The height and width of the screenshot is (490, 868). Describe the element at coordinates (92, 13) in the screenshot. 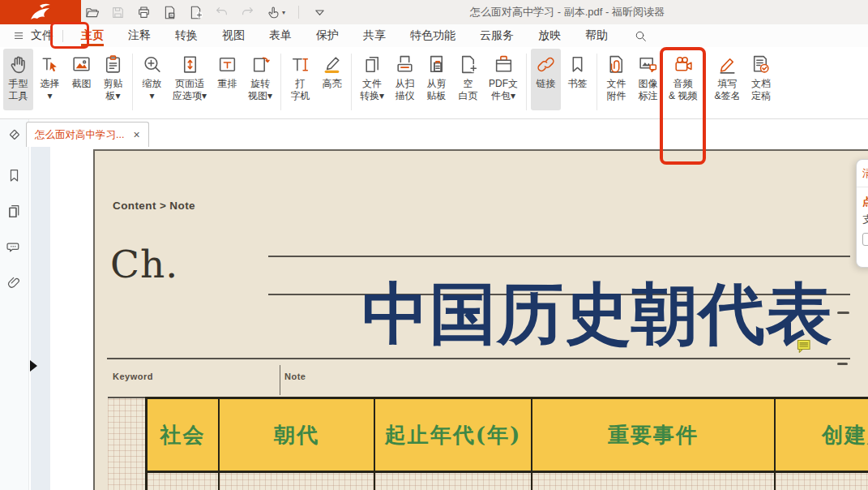

I see `open-button` at that location.